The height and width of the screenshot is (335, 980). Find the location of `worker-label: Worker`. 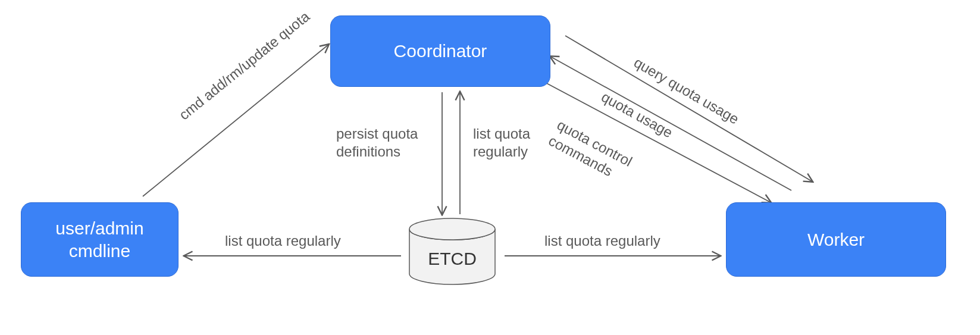

worker-label: Worker is located at coordinates (836, 240).